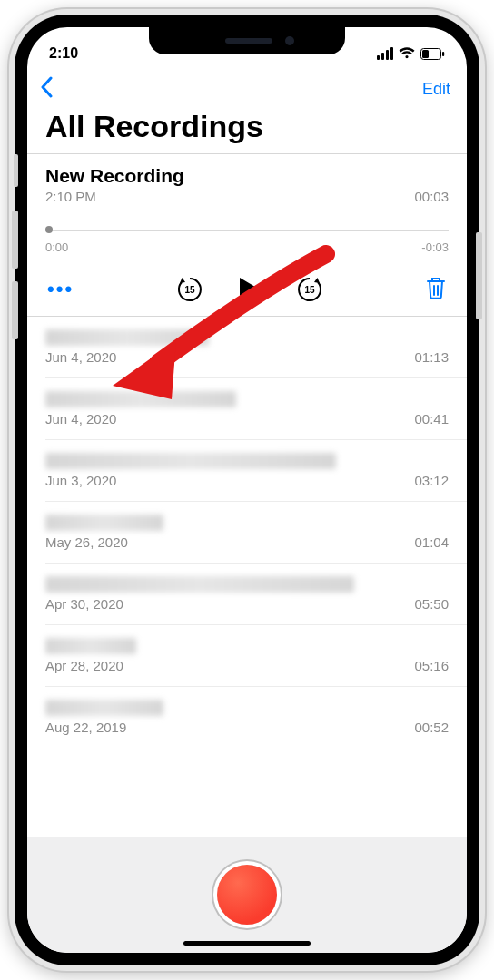 The width and height of the screenshot is (494, 980). I want to click on notch, so click(247, 41).